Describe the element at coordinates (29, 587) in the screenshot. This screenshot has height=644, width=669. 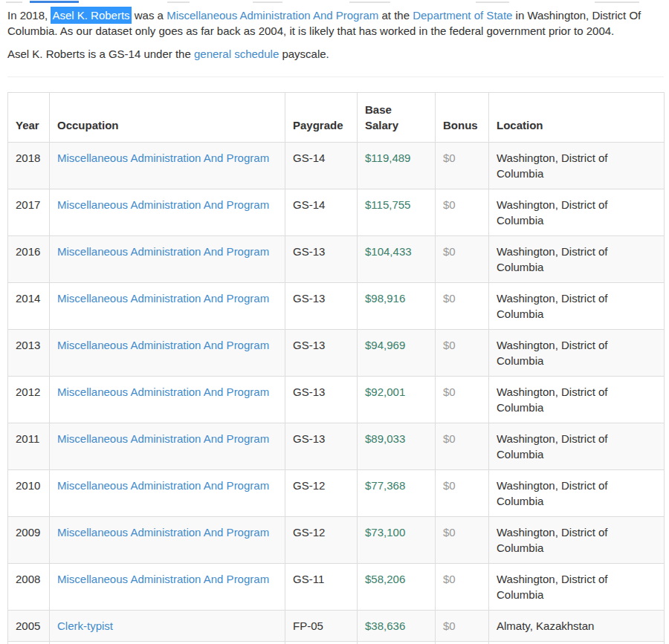
I see `year-cell: 2008` at that location.